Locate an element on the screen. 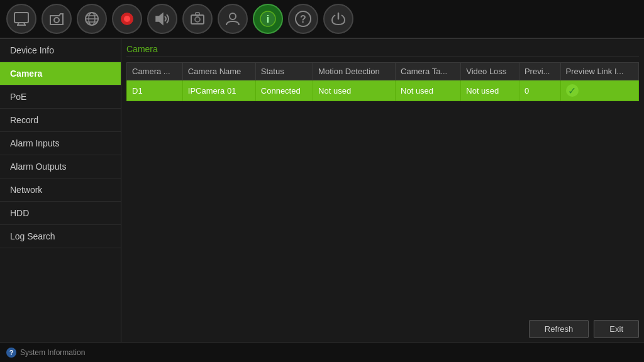  sidebar-item-log-search: Log Search is located at coordinates (60, 236).